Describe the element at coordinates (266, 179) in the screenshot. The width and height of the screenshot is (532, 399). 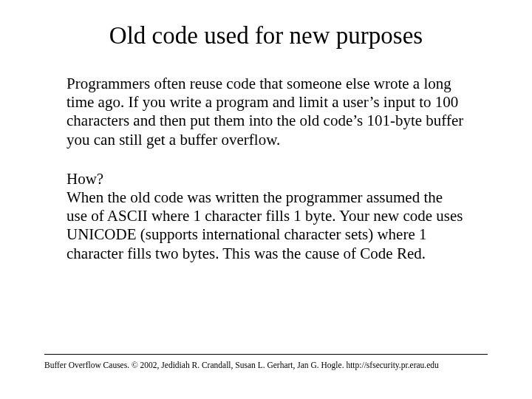
I see `body-question: How?` at that location.